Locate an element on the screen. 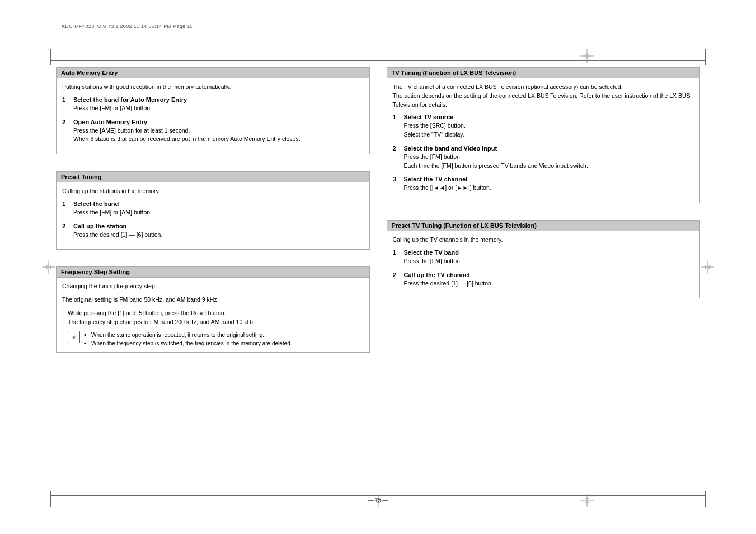 Image resolution: width=756 pixels, height=534 pixels. note-text-1: When the same operation is repeated, it … is located at coordinates (178, 335).